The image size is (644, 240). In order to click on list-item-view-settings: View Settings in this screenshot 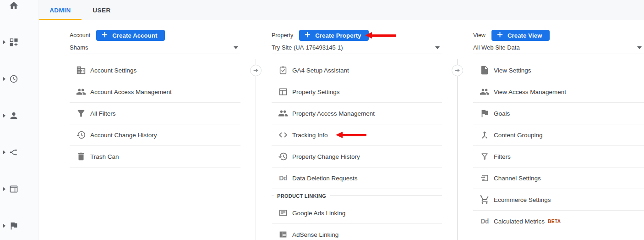, I will do `click(559, 71)`.